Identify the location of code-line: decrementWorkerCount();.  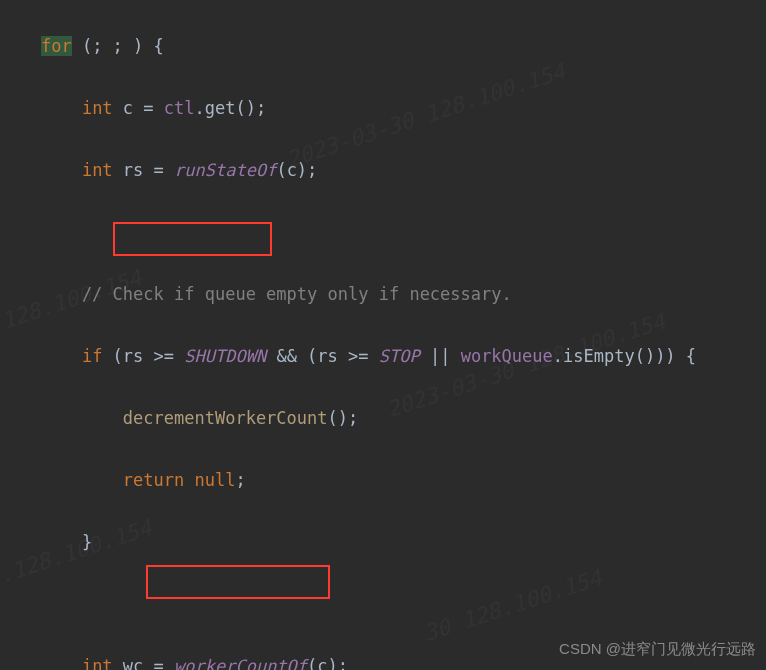
(383, 418).